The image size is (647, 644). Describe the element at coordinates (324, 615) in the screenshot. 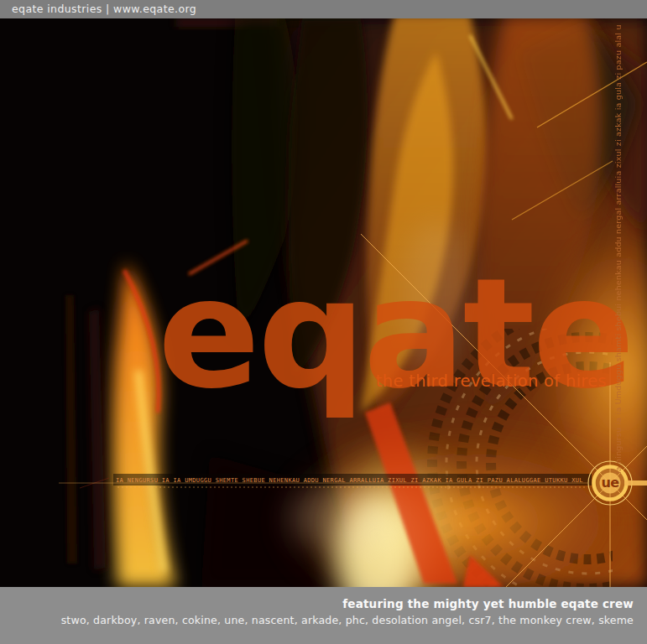

I see `footer-bar: featuring the mighty yet humble eqate cr…` at that location.